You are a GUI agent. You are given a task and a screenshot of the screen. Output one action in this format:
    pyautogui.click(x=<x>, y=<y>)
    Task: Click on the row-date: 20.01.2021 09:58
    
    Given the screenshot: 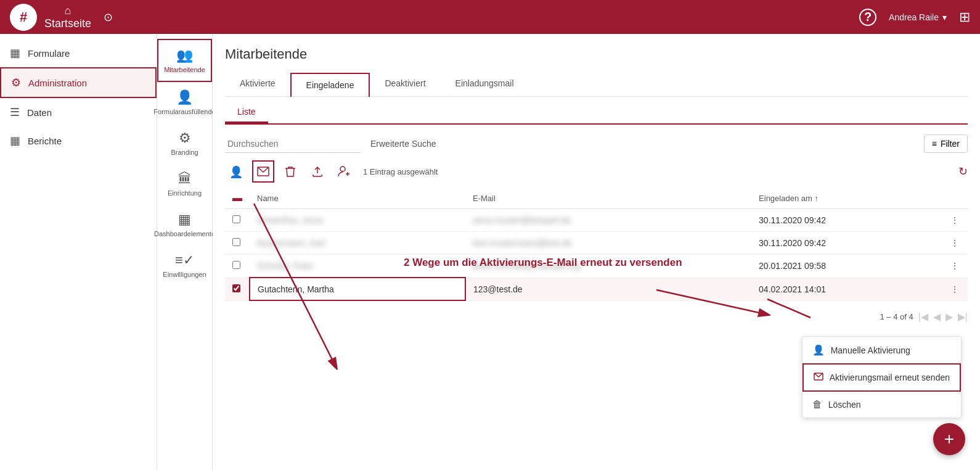 What is the action you would take?
    pyautogui.click(x=847, y=266)
    